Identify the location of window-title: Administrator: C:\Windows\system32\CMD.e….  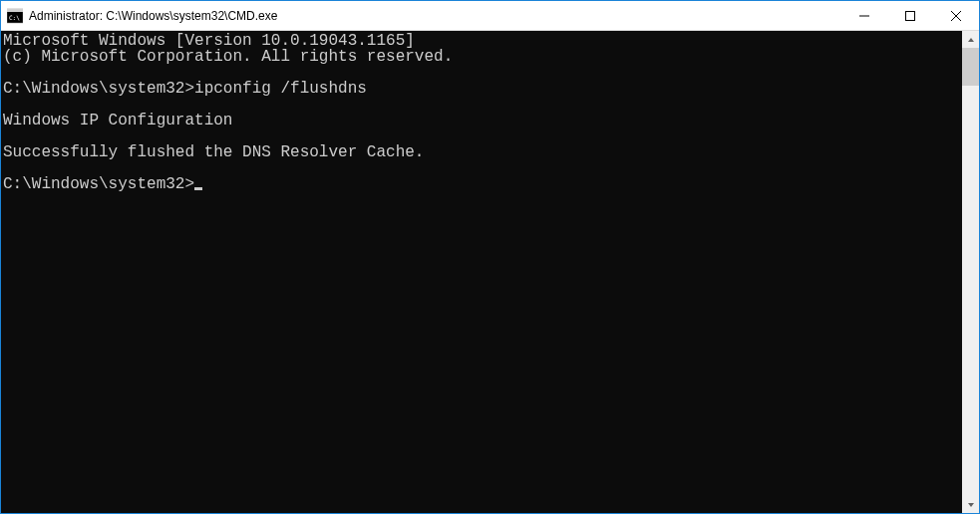
(435, 16).